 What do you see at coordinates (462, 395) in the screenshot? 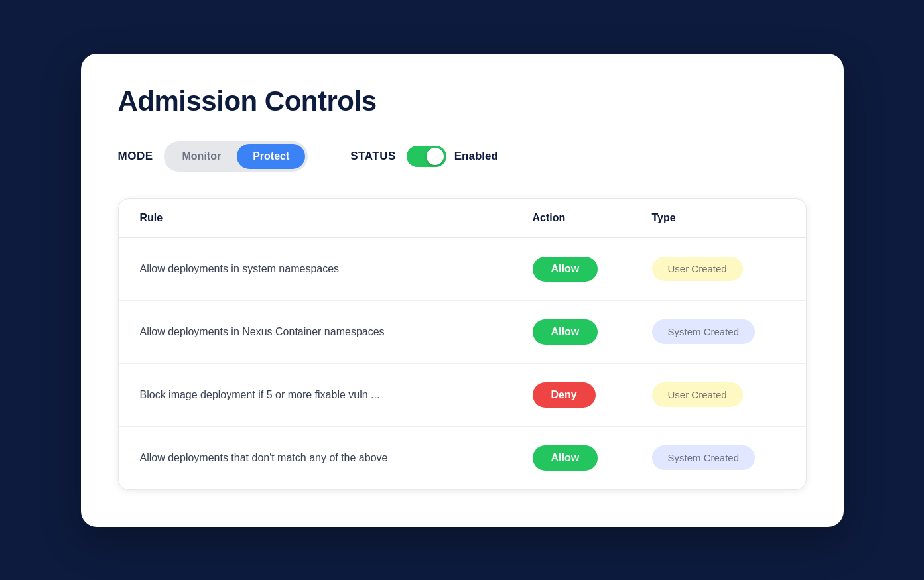
I see `table-row: Block image deployment if 5 or more fixa…` at bounding box center [462, 395].